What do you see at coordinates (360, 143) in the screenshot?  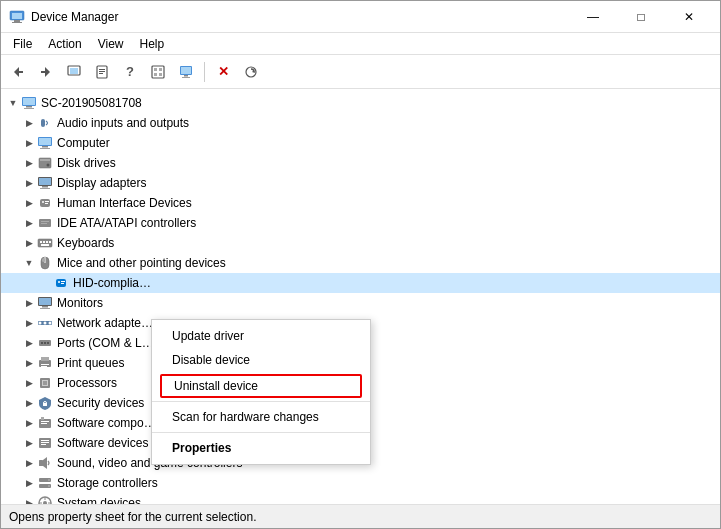 I see `list-item: ▶ Computer` at bounding box center [360, 143].